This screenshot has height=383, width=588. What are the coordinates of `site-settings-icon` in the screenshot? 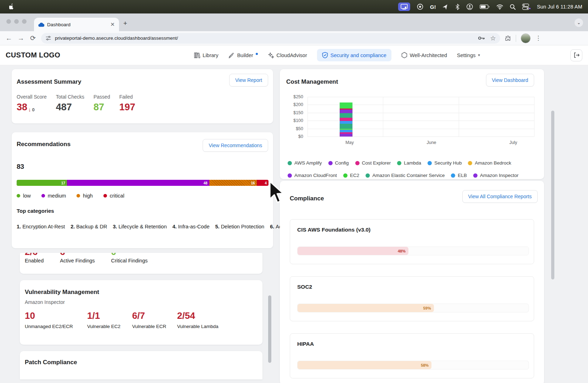 It's located at (48, 38).